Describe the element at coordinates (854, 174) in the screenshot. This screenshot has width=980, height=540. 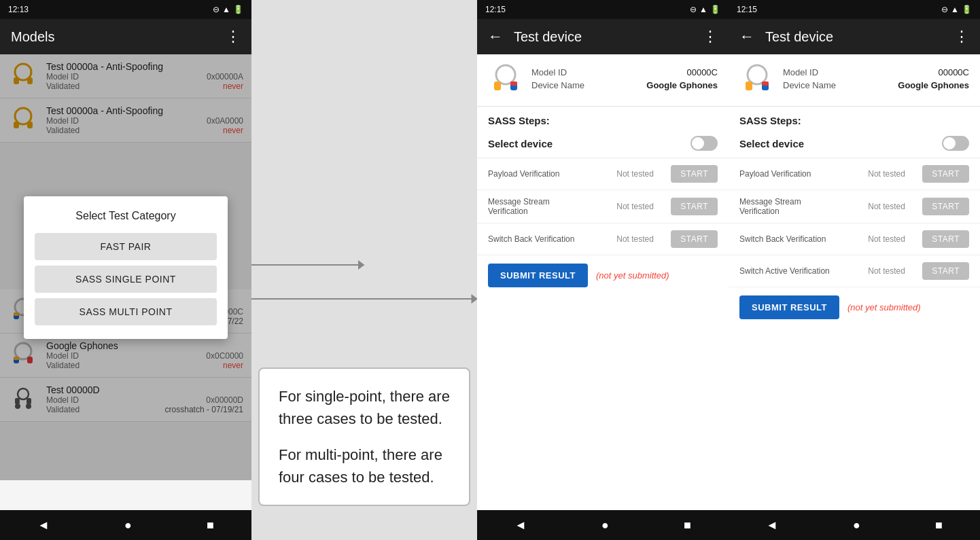
I see `test-step-payload-3: Payload Verification Not tested START` at that location.